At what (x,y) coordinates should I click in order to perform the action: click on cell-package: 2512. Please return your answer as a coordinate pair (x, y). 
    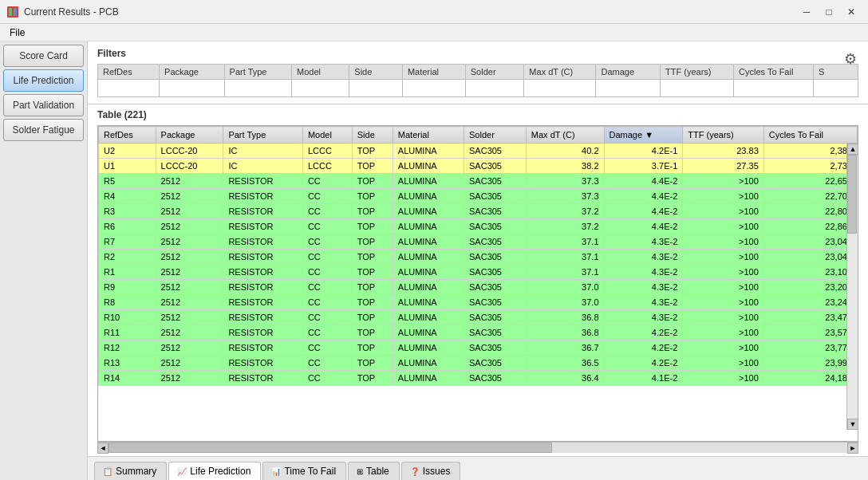
    Looking at the image, I should click on (190, 212).